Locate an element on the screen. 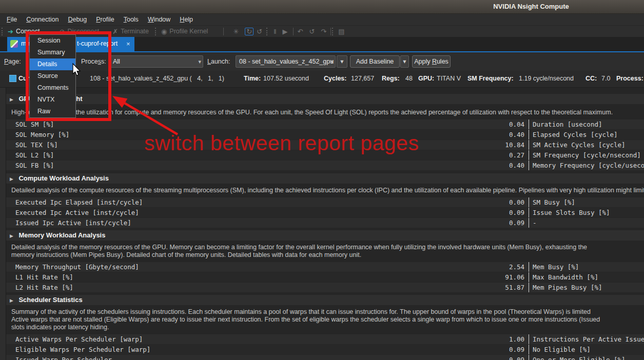 The height and width of the screenshot is (360, 644). close-icon: × is located at coordinates (128, 44).